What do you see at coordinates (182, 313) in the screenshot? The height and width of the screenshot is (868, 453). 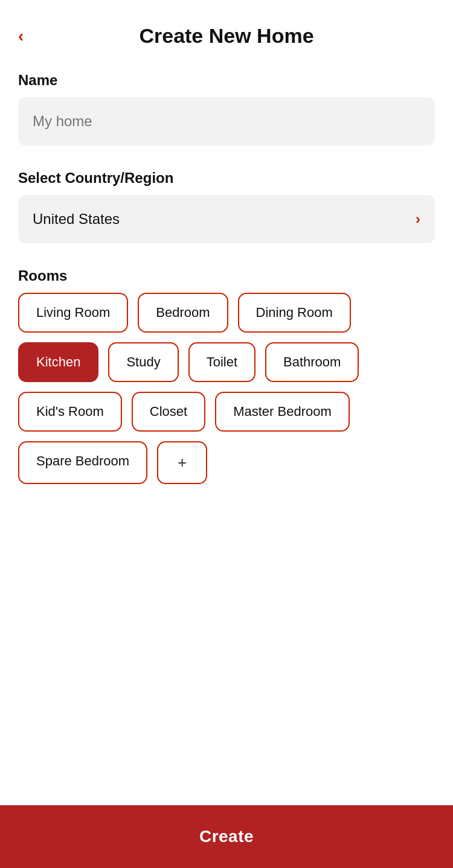 I see `room-chip-bedroom: Bedroom` at bounding box center [182, 313].